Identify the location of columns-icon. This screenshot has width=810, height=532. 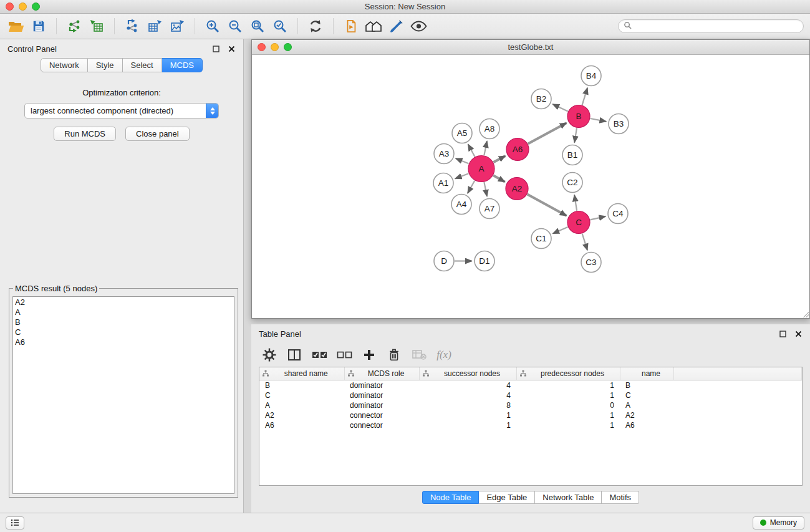
(294, 355).